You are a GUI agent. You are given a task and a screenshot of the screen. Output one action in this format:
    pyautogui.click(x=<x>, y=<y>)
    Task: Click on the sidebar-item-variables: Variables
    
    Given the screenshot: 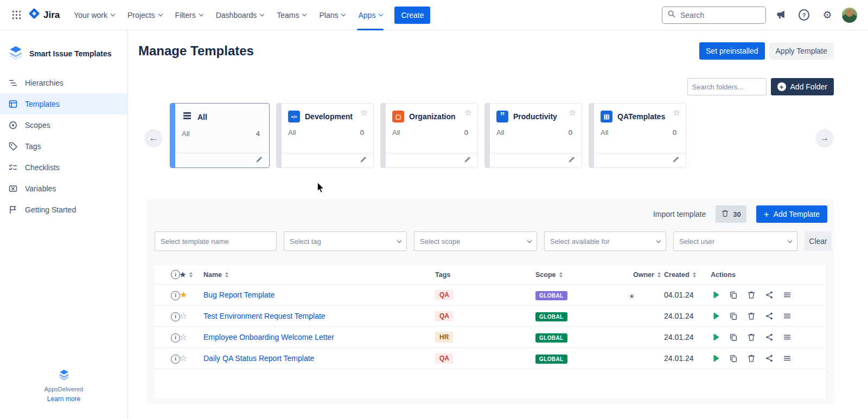 What is the action you would take?
    pyautogui.click(x=64, y=189)
    